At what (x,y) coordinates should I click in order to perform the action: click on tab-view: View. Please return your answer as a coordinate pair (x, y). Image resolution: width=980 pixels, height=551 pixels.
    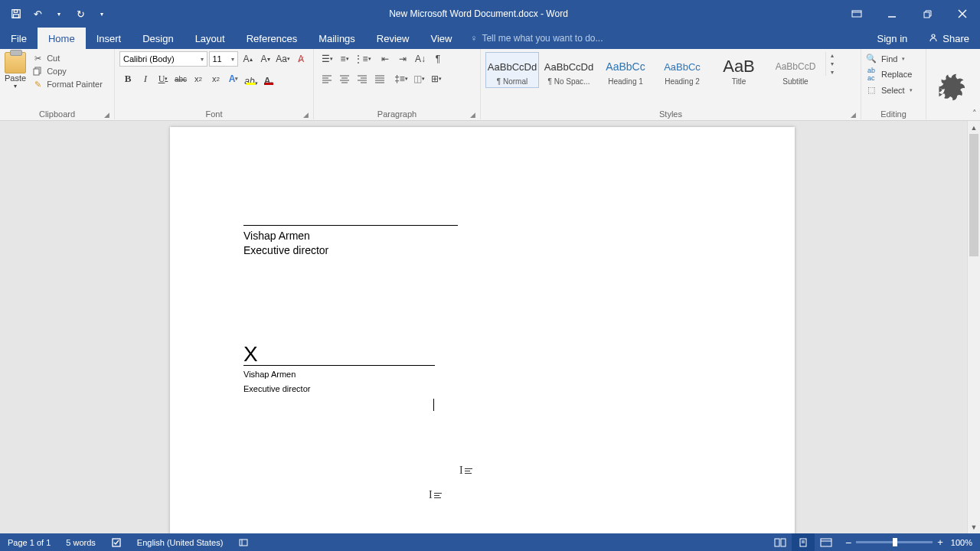
    Looking at the image, I should click on (441, 38).